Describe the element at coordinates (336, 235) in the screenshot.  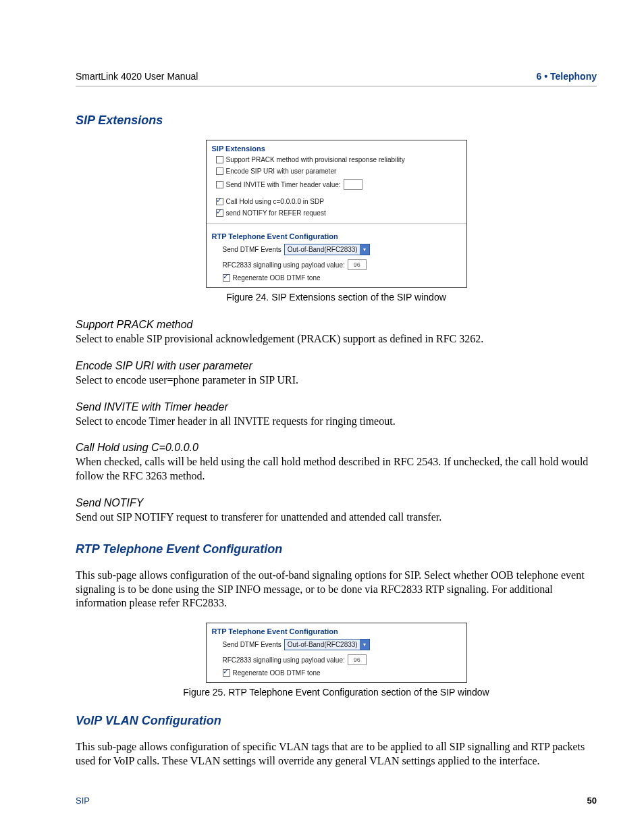
I see `fig24-rtp-title: RTP Telephone Event Configuration` at that location.